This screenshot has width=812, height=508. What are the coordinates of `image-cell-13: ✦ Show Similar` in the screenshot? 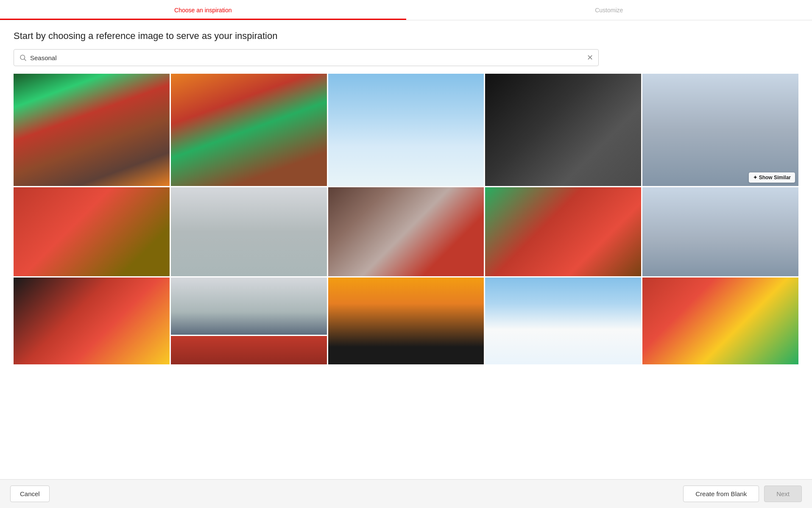 It's located at (406, 321).